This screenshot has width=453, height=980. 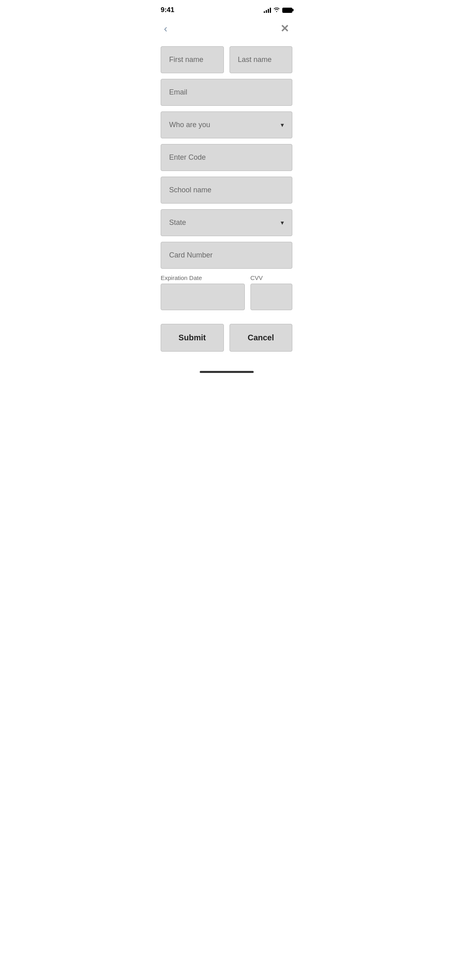 What do you see at coordinates (226, 31) in the screenshot?
I see `nav-bar: ‹ ✕` at bounding box center [226, 31].